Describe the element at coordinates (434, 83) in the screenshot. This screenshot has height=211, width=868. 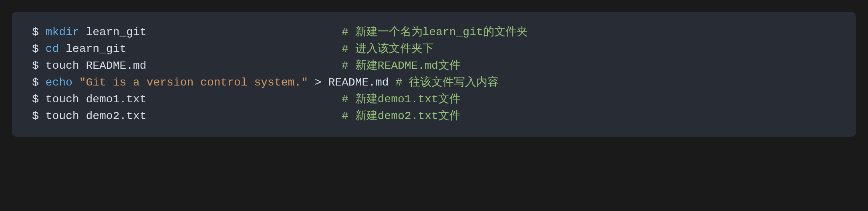
I see `terminal-line: $ echo "Git is a version control system.…` at that location.